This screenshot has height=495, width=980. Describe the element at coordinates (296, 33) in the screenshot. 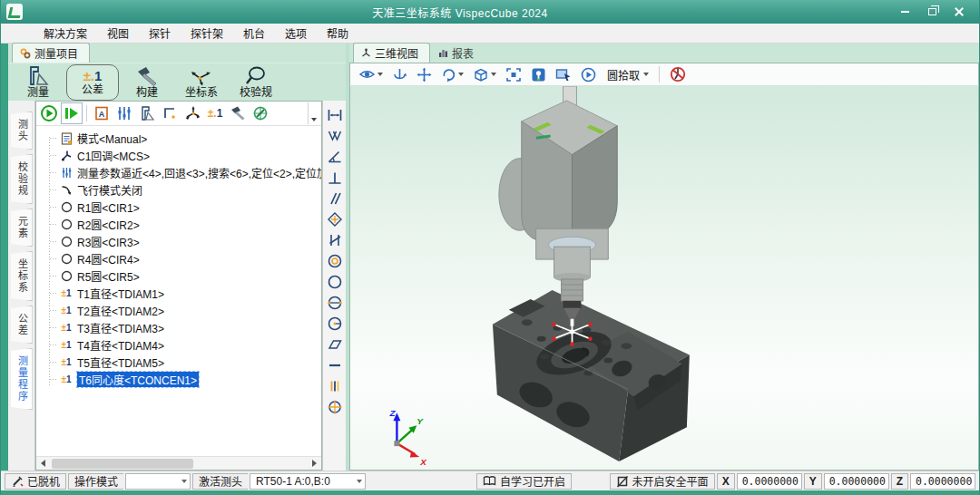

I see `menu-options: 选项` at that location.